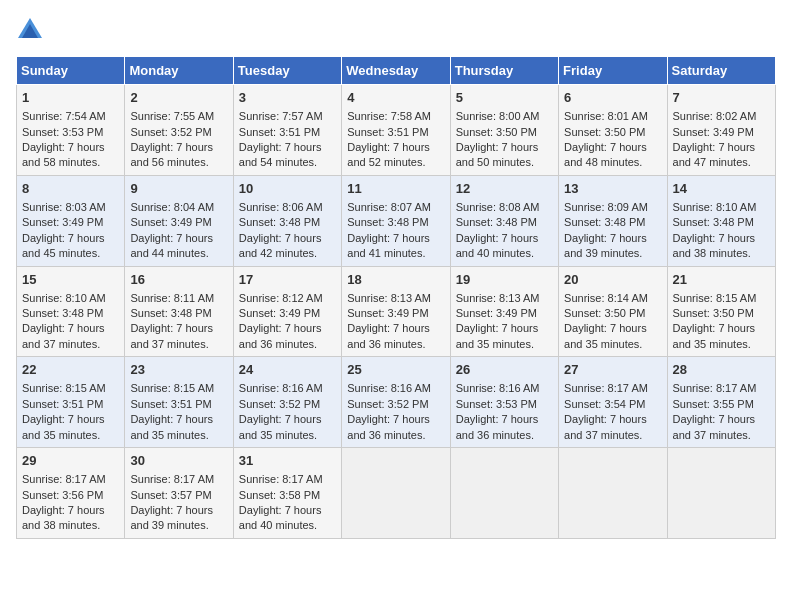 This screenshot has width=792, height=612. What do you see at coordinates (281, 298) in the screenshot?
I see `sunrise-text: Sunrise: 8:12 AM` at bounding box center [281, 298].